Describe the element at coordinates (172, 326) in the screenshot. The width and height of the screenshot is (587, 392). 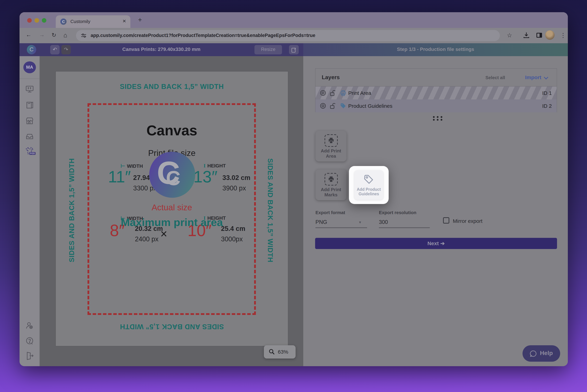
I see `guideline-bottom-label: SIDES AND BACK 1,5” WIDTH` at that location.